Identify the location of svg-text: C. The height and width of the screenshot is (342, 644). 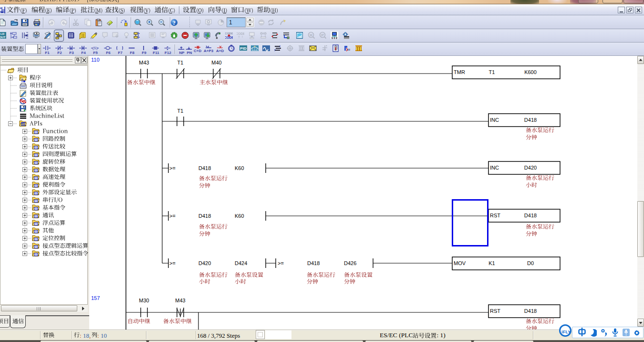
(167, 48).